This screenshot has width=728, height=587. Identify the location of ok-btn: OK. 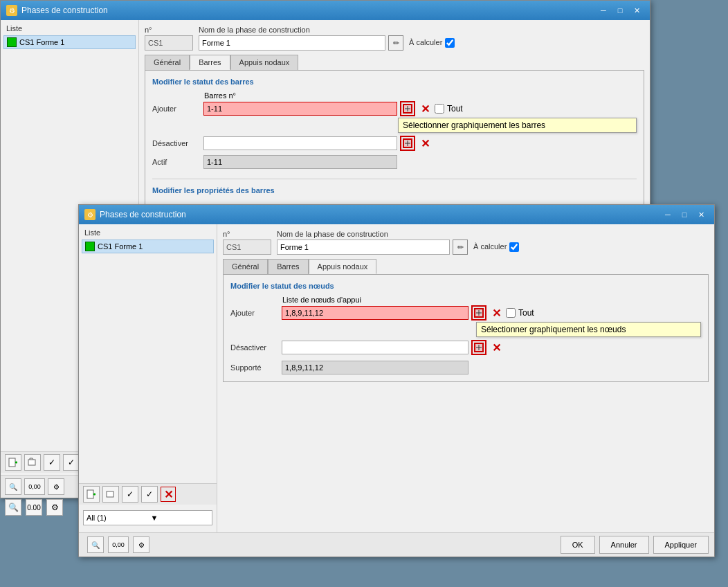
(578, 545).